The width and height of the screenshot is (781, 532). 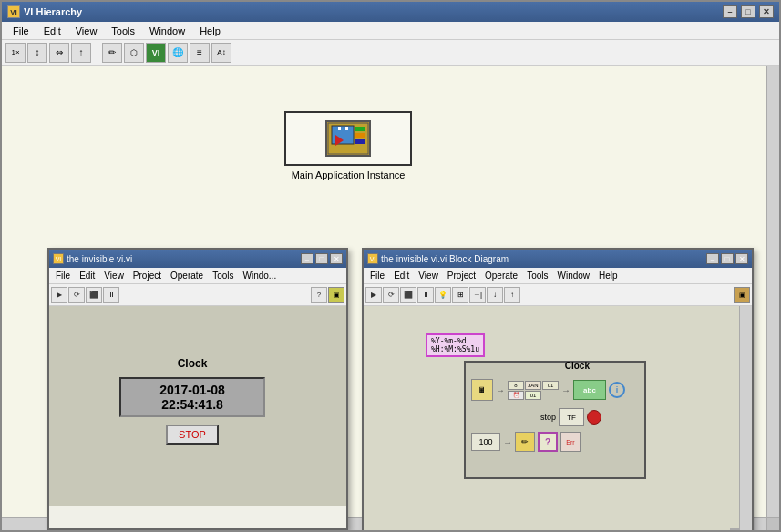 I want to click on menu-help: Help, so click(x=210, y=31).